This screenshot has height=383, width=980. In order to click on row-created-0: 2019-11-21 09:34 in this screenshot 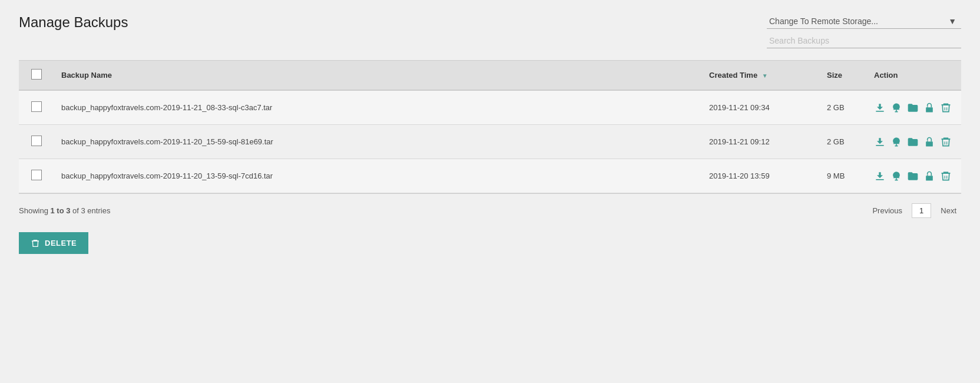, I will do `click(761, 107)`.